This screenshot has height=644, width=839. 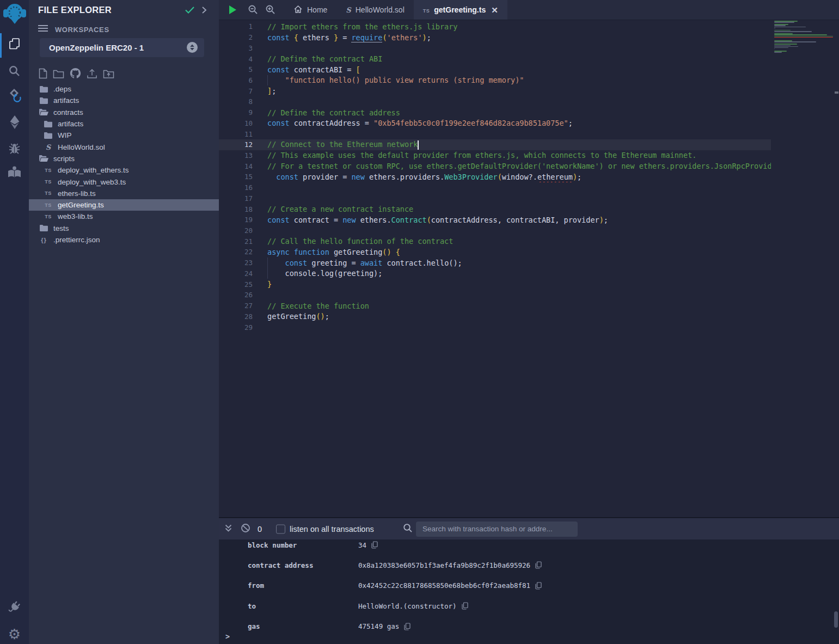 I want to click on code-line-18: 18// Create a new contract instance, so click(x=495, y=209).